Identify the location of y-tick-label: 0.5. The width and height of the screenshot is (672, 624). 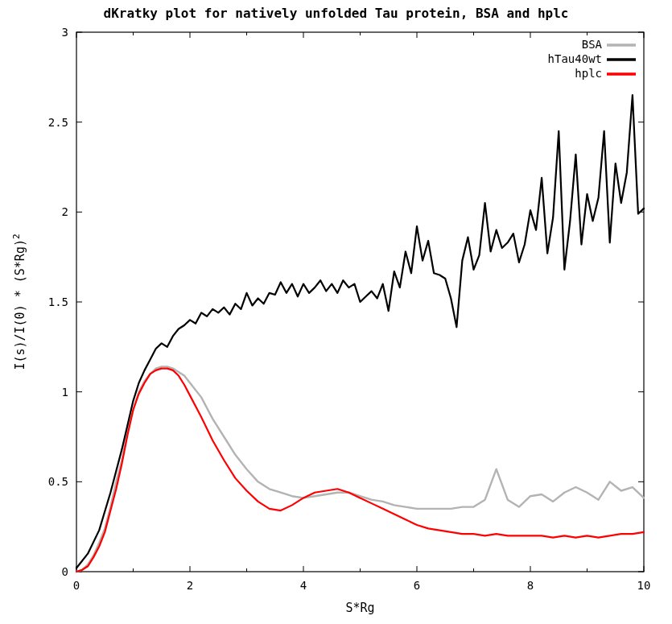
(58, 481).